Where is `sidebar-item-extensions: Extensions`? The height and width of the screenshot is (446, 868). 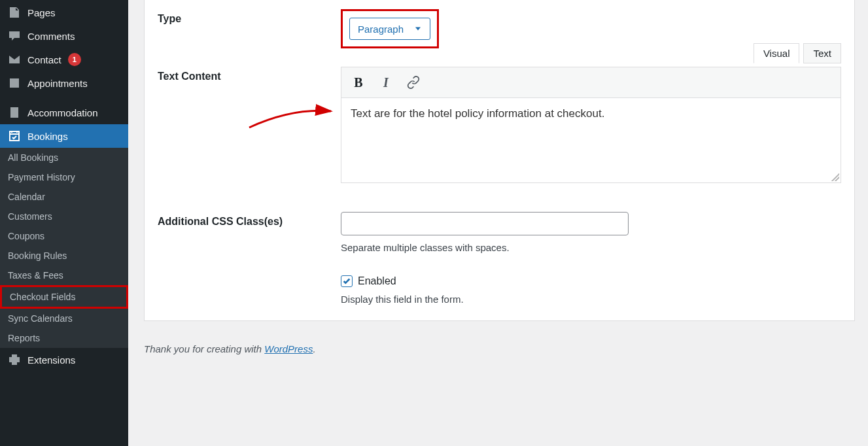
sidebar-item-extensions: Extensions is located at coordinates (64, 360).